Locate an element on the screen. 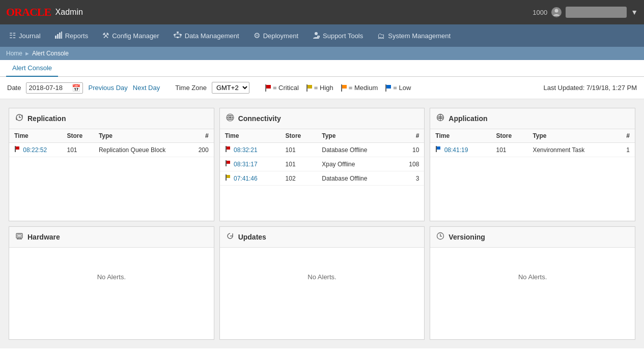 This screenshot has width=644, height=354. replication-icon is located at coordinates (19, 119).